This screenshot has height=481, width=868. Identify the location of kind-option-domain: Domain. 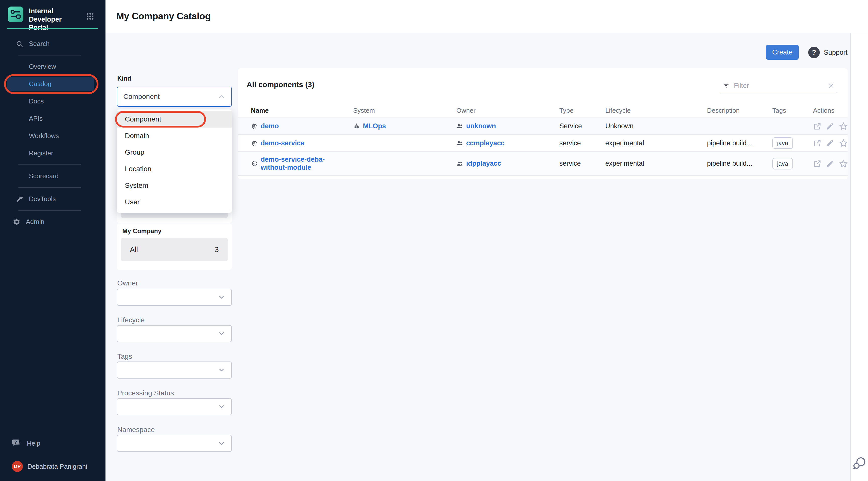
(175, 136).